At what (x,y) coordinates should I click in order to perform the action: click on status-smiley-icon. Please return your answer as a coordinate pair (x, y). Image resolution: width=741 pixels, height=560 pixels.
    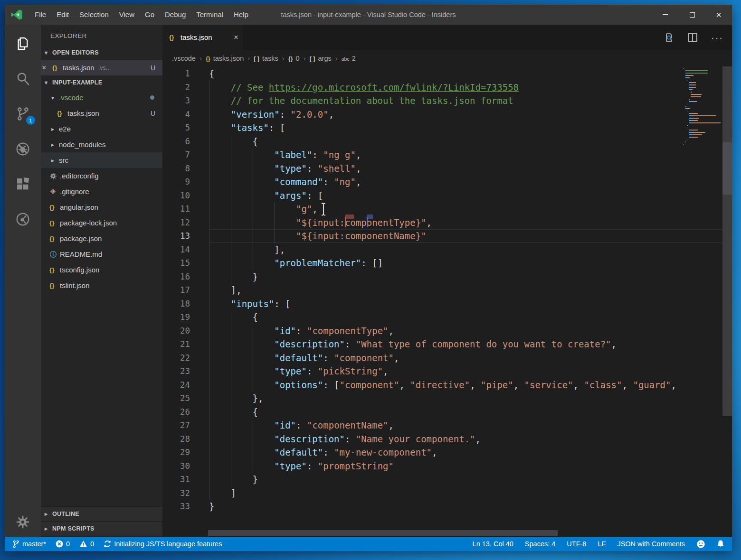
    Looking at the image, I should click on (701, 544).